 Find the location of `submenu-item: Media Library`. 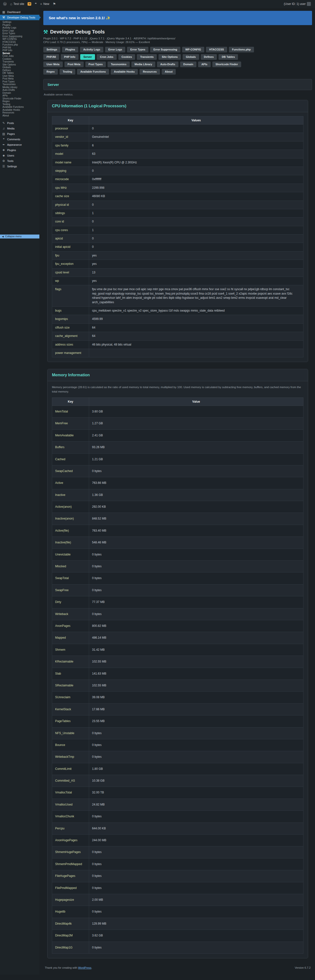

submenu-item: Media Library is located at coordinates (20, 88).